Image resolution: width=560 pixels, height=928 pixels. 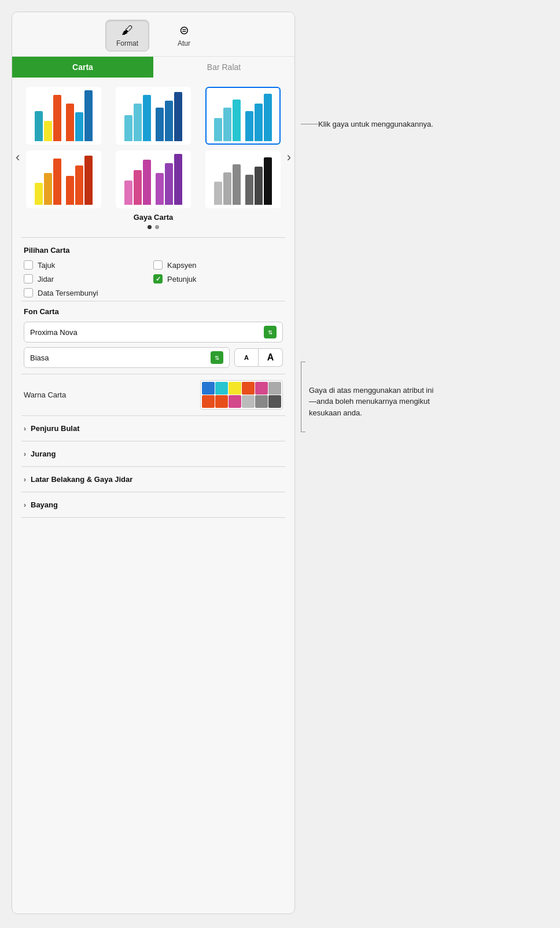 What do you see at coordinates (153, 358) in the screenshot?
I see `font-style-row: Biasa ⇅ A A` at bounding box center [153, 358].